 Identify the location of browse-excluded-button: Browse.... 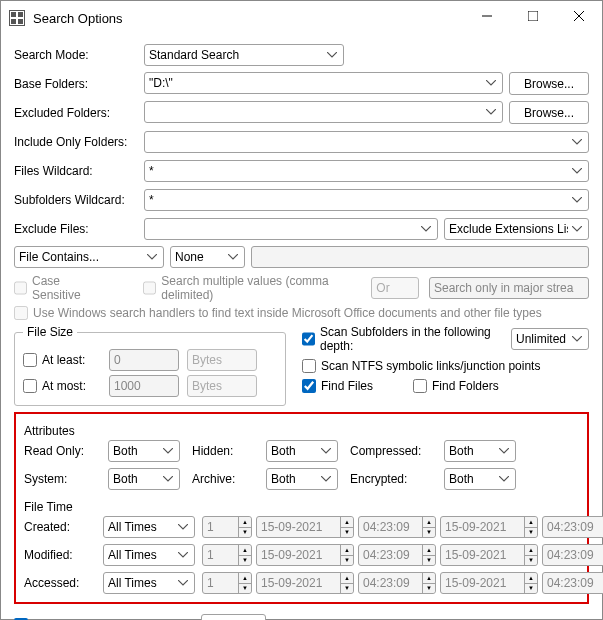
(549, 112).